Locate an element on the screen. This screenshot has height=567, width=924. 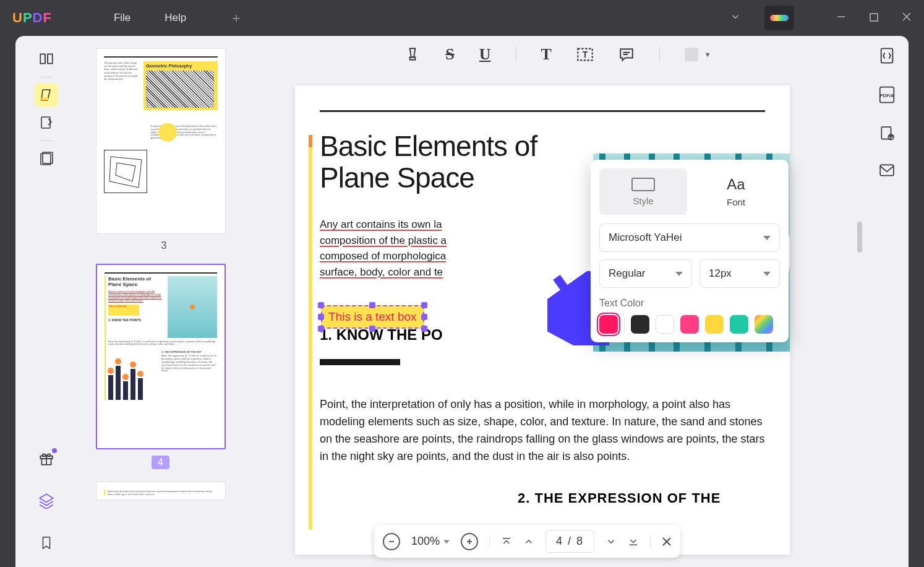
close-button is located at coordinates (907, 19).